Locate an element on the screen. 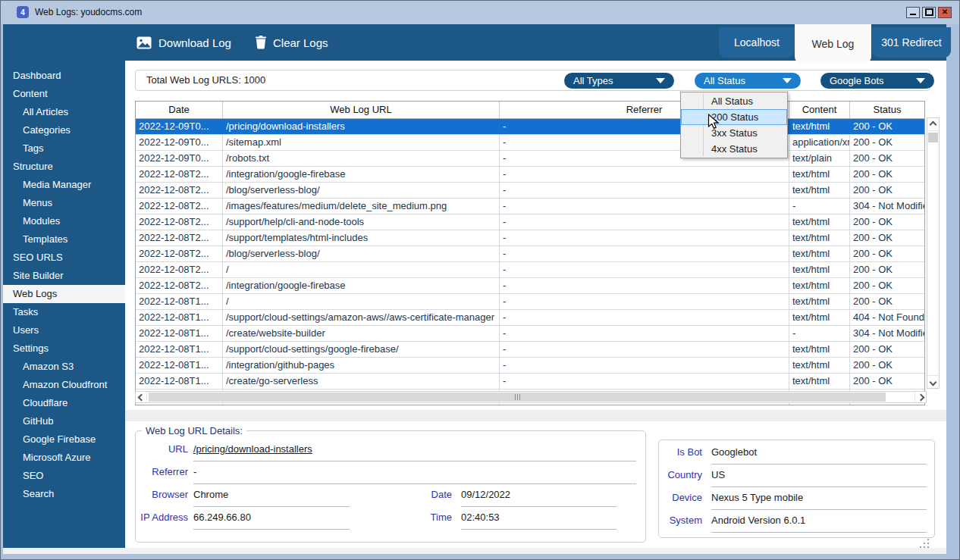 This screenshot has height=560, width=960. sidebar-item-modules: Modules is located at coordinates (64, 221).